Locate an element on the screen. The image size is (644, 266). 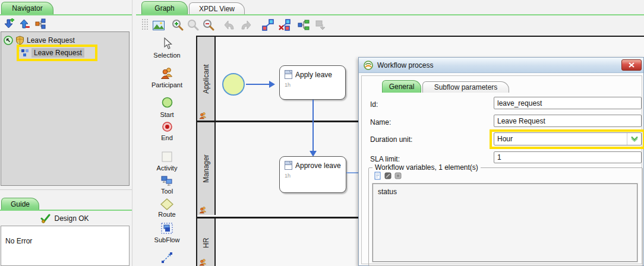
xpdl-tab-label: XPDL View is located at coordinates (217, 9).